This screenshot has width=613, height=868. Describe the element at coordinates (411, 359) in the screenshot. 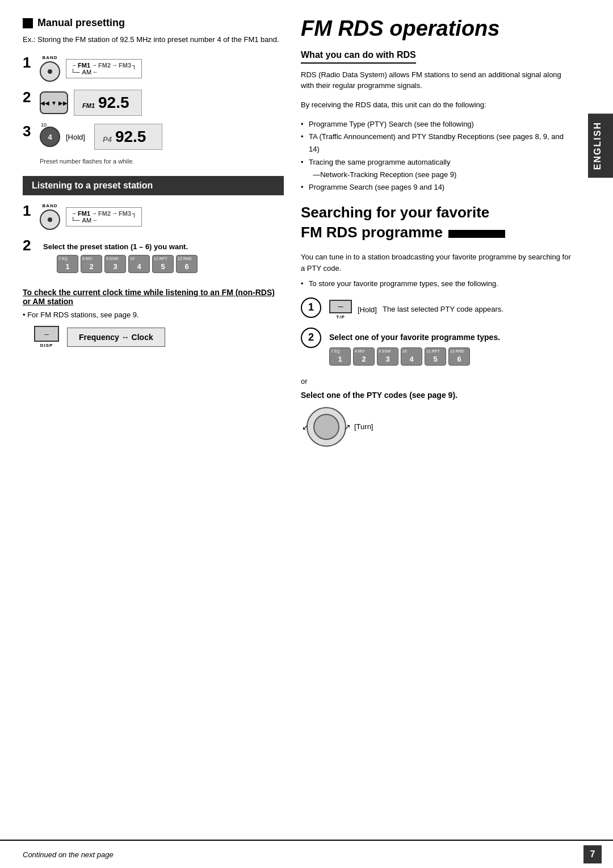

I see `s-key-4-val: 4` at that location.